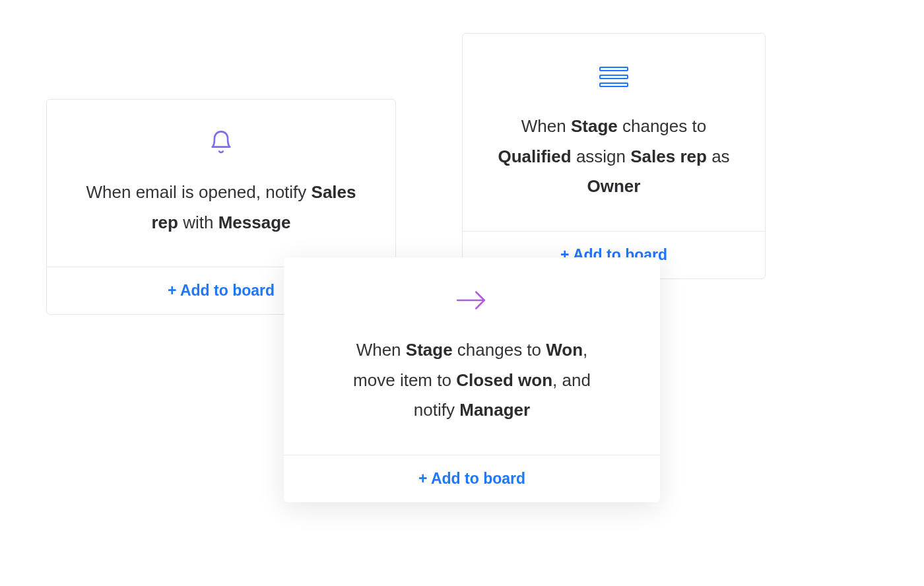 Image resolution: width=924 pixels, height=586 pixels. What do you see at coordinates (221, 183) in the screenshot?
I see `card-body: When email is opened, notify Sales rep w…` at bounding box center [221, 183].